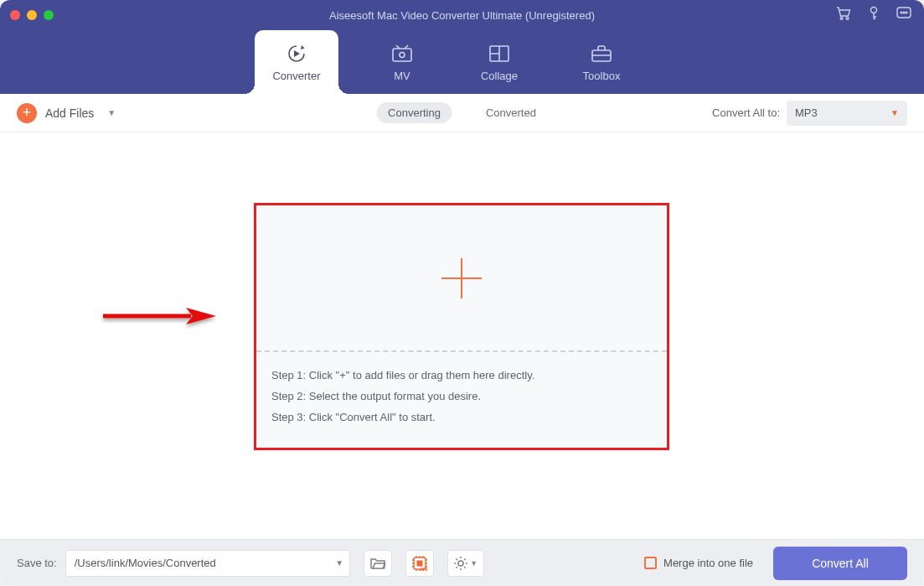  Describe the element at coordinates (601, 75) in the screenshot. I see `tab-toolbox-label: Toolbox` at that location.